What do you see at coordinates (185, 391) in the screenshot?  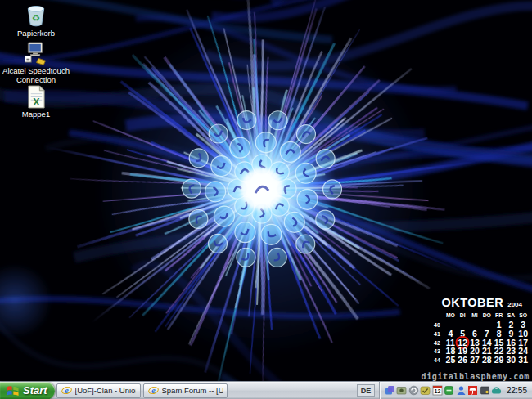 I see `taskbar-task-spam-forum: e Spam Forum -- [UoF]-...` at bounding box center [185, 391].